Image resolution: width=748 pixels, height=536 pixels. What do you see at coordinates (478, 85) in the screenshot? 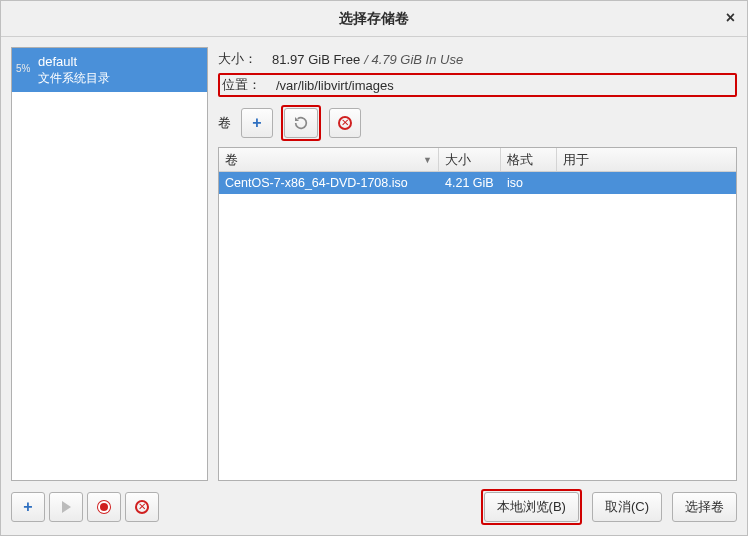
I see `location-row: 位置： /var/lib/libvirt/images` at bounding box center [478, 85].